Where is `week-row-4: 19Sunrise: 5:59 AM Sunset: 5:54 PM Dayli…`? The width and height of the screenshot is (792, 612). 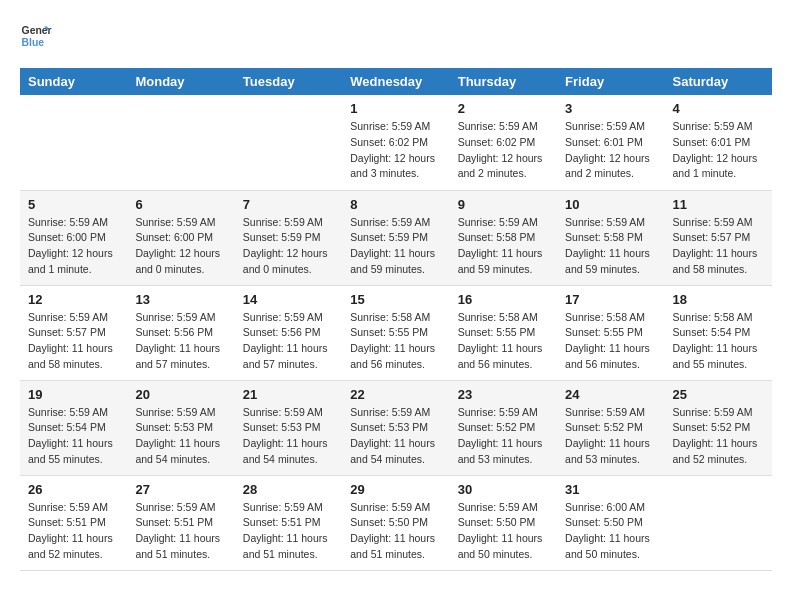
week-row-4: 19Sunrise: 5:59 AM Sunset: 5:54 PM Dayli… is located at coordinates (396, 428).